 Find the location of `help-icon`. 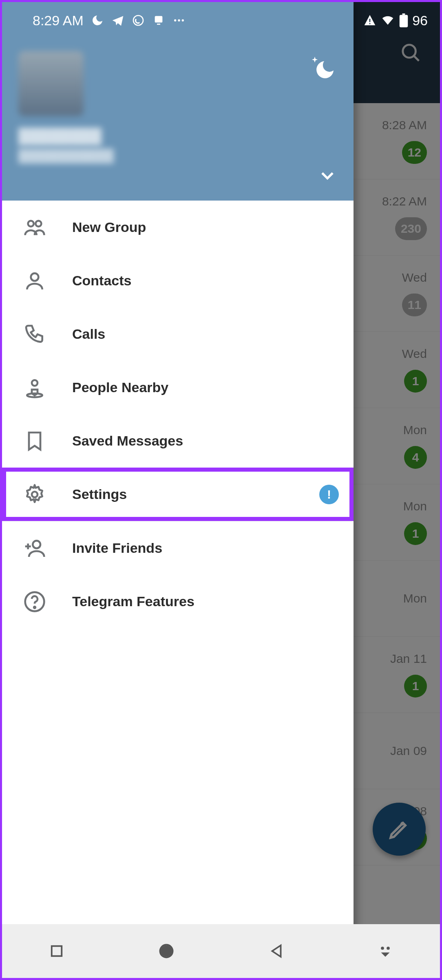

help-icon is located at coordinates (40, 602).